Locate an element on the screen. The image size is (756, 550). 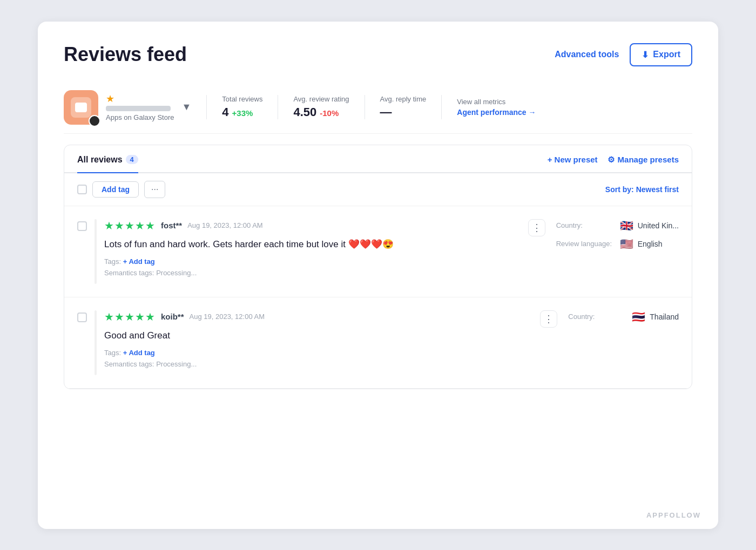
manage-presets-button: ⚙ Manage presets is located at coordinates (643, 160).